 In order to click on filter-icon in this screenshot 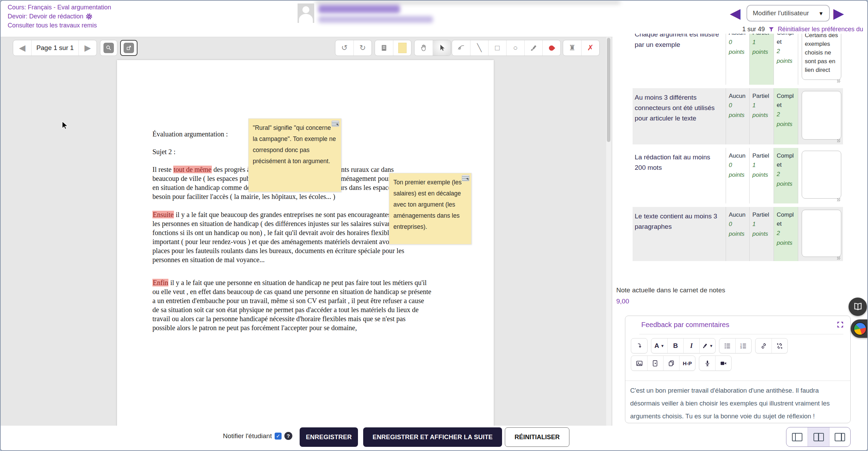, I will do `click(771, 29)`.